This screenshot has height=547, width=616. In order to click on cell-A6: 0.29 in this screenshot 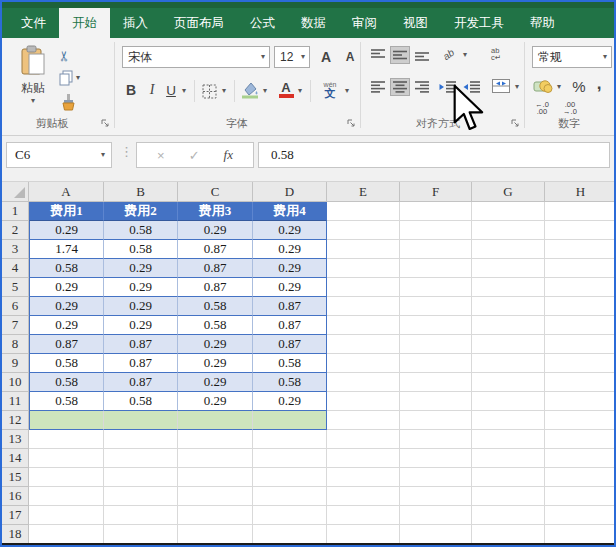, I will do `click(66, 306)`.